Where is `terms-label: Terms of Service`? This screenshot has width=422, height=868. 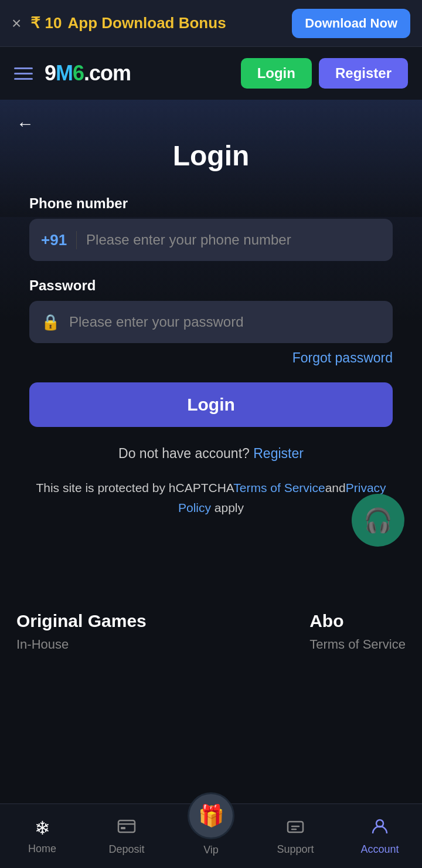
terms-label: Terms of Service is located at coordinates (358, 645).